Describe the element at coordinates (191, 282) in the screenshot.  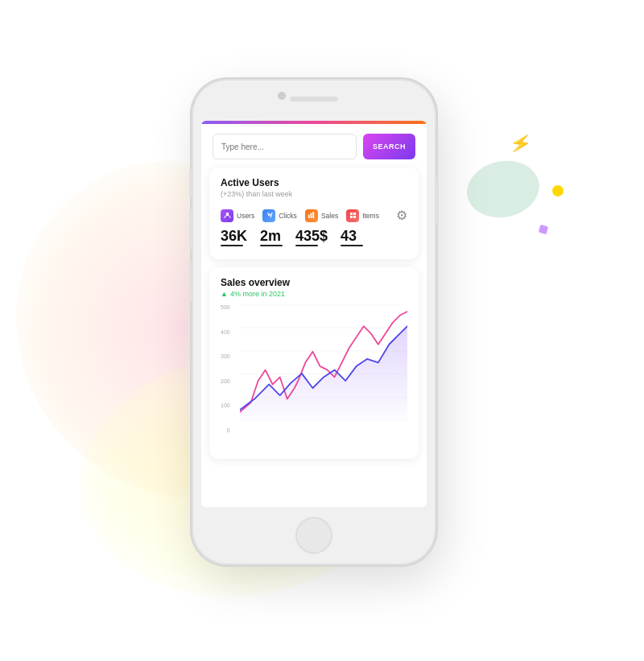
I see `phone-side-btn-vol-down` at that location.